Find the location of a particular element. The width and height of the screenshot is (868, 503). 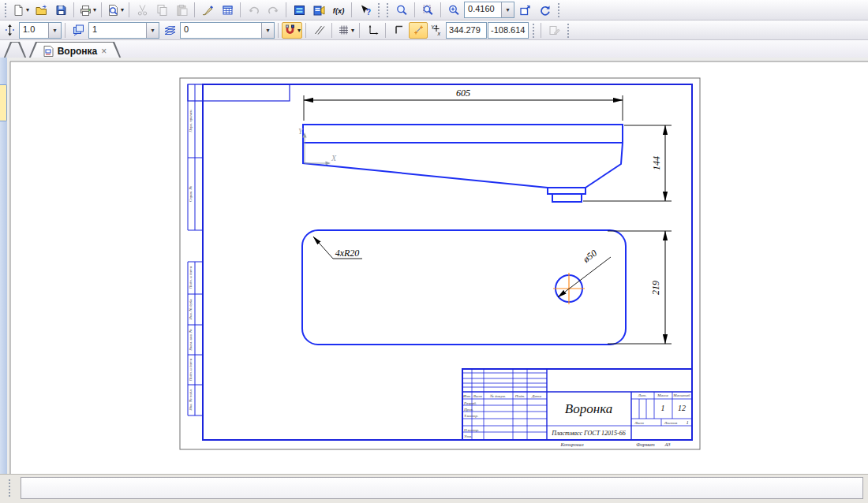

coord-x-field: 344.279 is located at coordinates (466, 30).